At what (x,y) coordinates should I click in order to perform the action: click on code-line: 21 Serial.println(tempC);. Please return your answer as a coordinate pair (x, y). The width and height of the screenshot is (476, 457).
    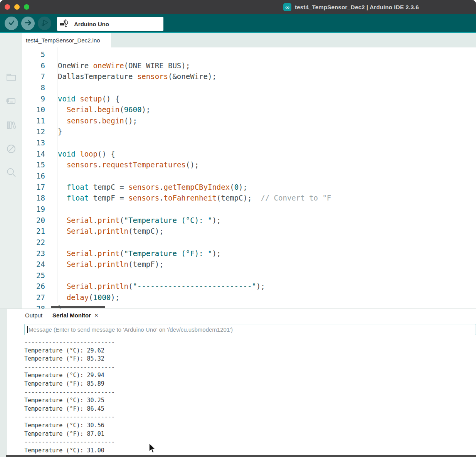
    Looking at the image, I should click on (249, 231).